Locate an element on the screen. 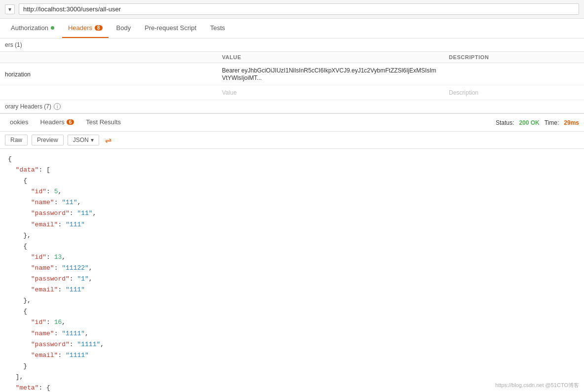  table-row: Value Description is located at coordinates (292, 93).